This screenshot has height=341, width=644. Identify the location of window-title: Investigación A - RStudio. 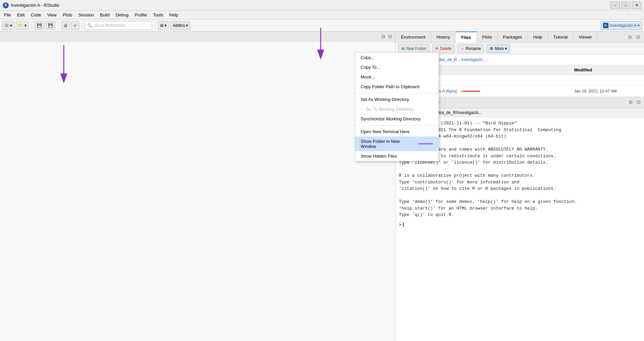
(35, 5).